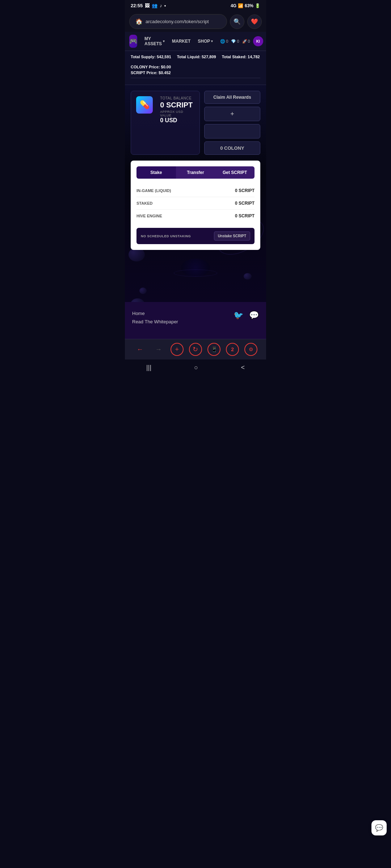  What do you see at coordinates (196, 73) in the screenshot?
I see `stats-row-2: SCRIPT Price: $0.452` at bounding box center [196, 73].